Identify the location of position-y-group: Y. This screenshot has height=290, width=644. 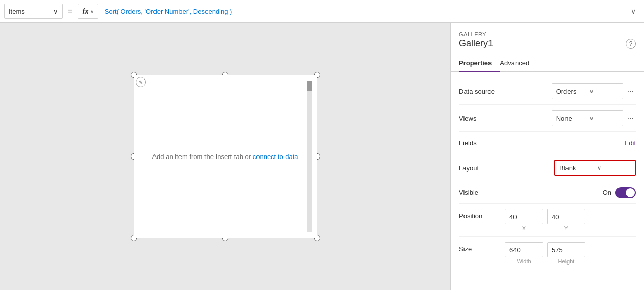
(566, 220).